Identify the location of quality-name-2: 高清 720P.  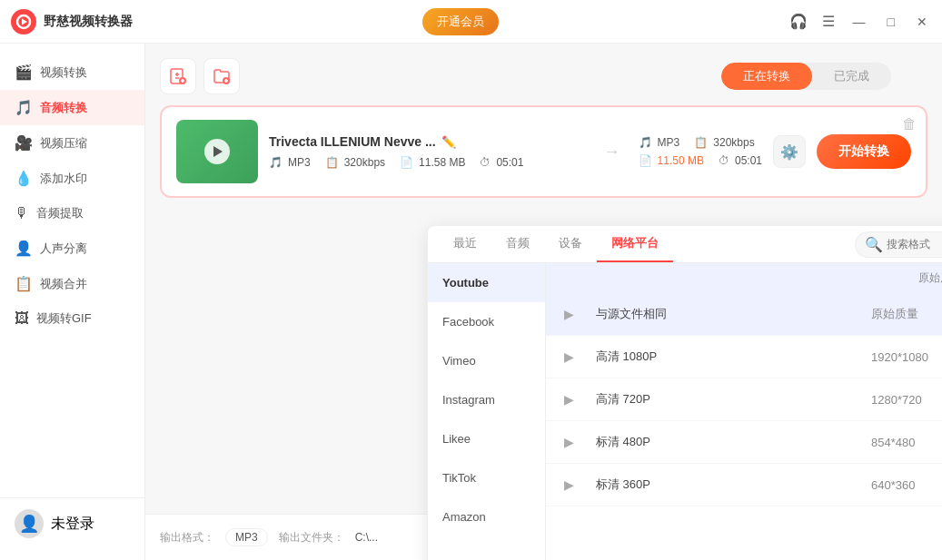
(725, 399).